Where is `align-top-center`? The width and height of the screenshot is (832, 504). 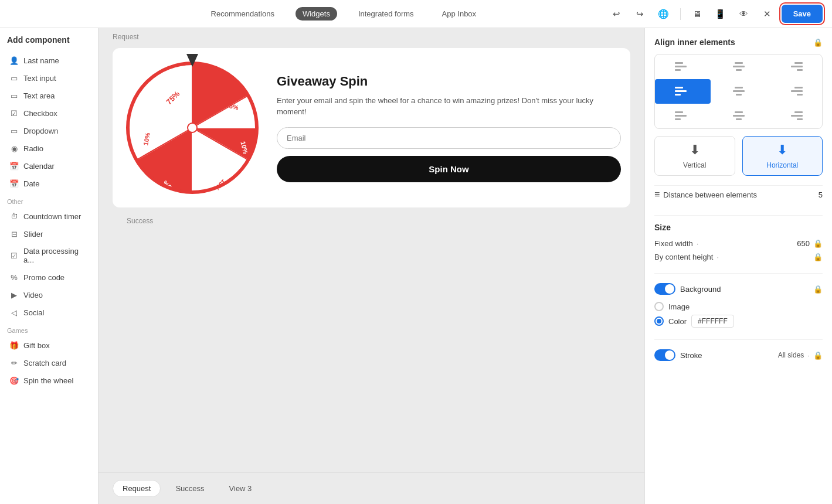
align-top-center is located at coordinates (739, 67).